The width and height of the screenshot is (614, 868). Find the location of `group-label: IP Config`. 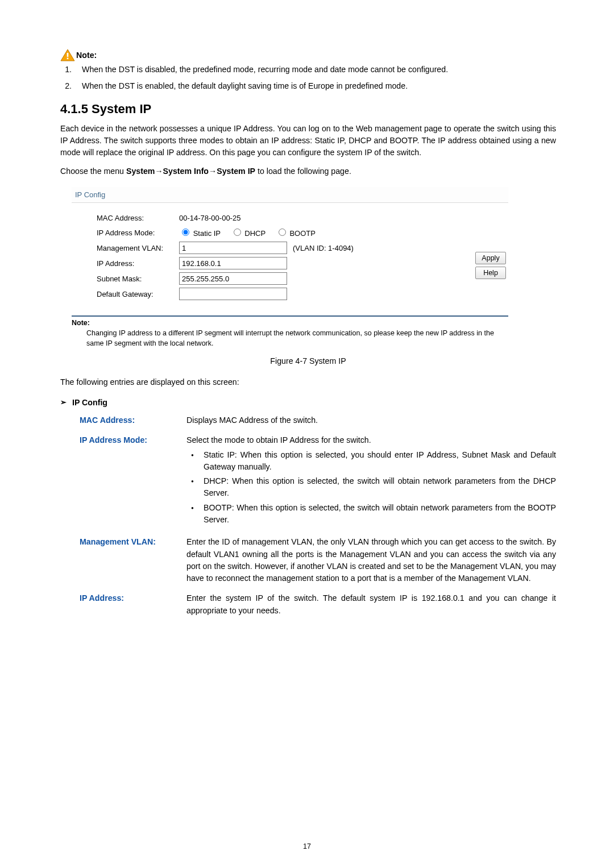

group-label: IP Config is located at coordinates (90, 402).